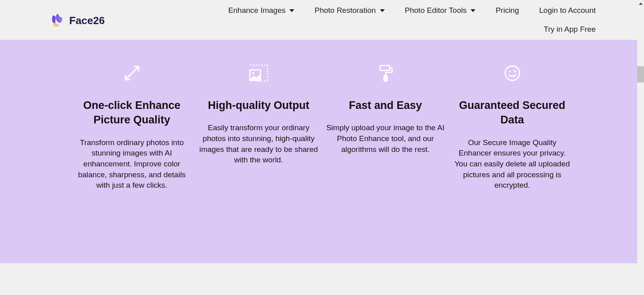 The width and height of the screenshot is (644, 295). I want to click on nav-label: Login to Account, so click(568, 10).